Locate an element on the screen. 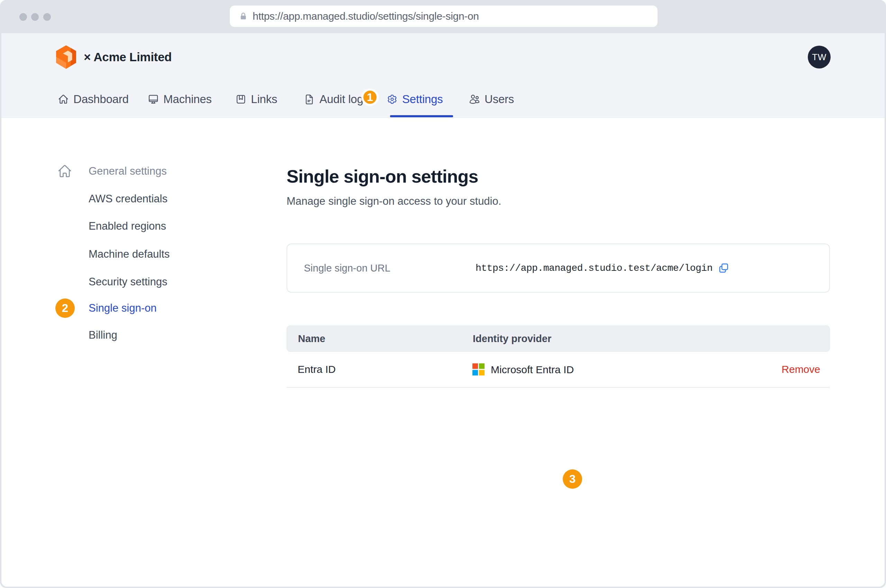 The height and width of the screenshot is (588, 886). sso-url-label: Single sign-on URL is located at coordinates (347, 268).